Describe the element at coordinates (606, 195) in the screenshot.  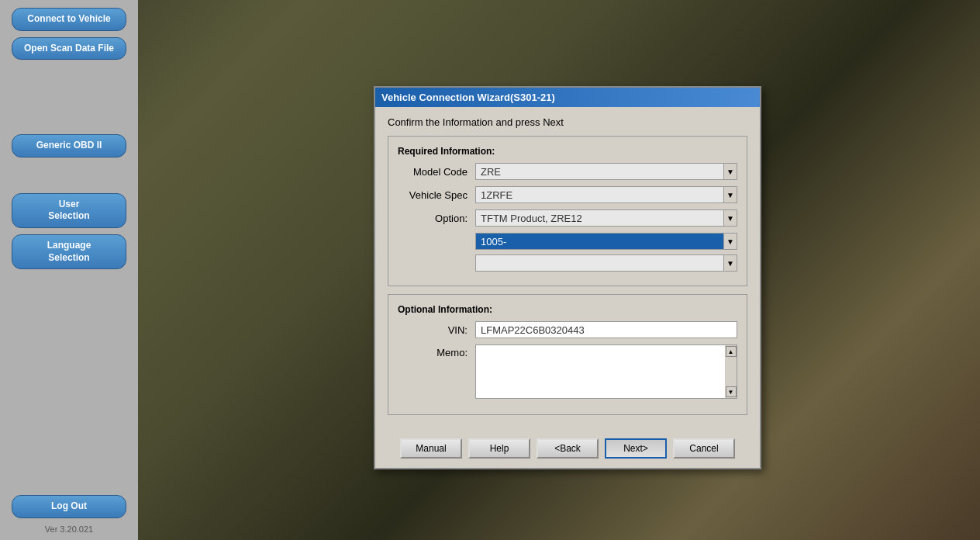
I see `vehicle-spec-input-wrapper: 1ZRFE ▼` at that location.